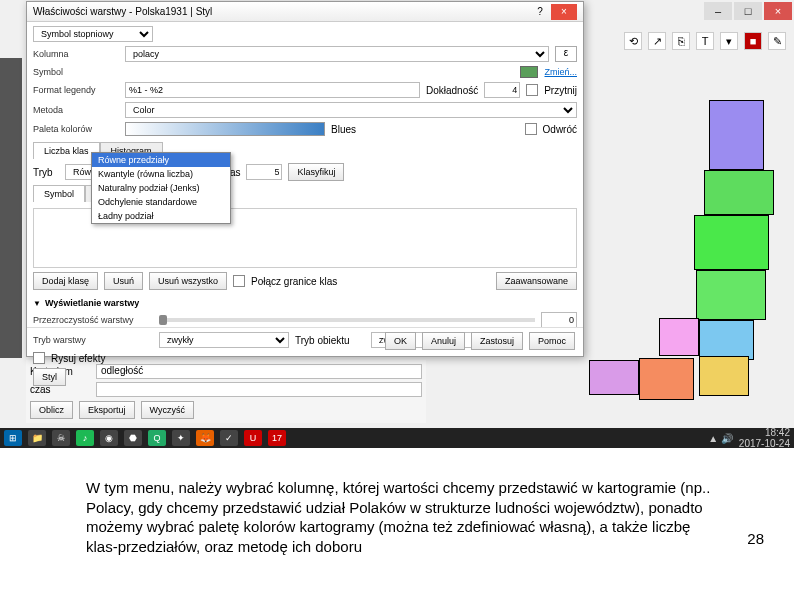  What do you see at coordinates (76, 54) in the screenshot?
I see `column-label: Kolumna` at bounding box center [76, 54].